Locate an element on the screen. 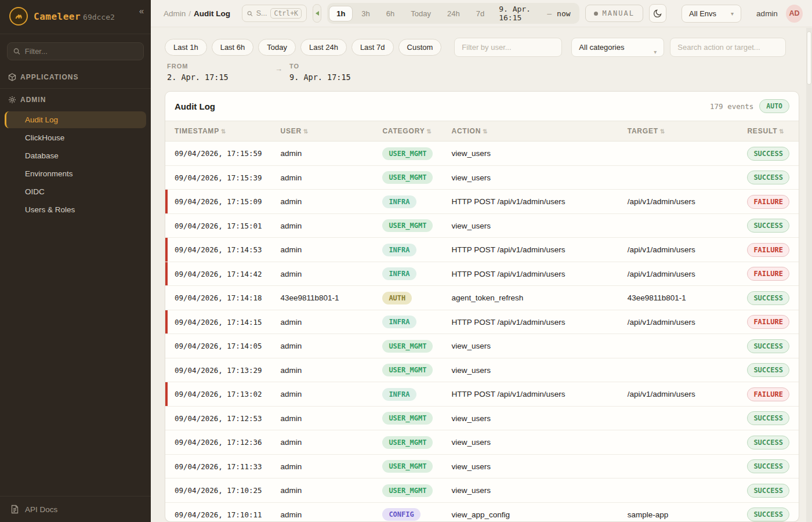 This screenshot has height=522, width=812. action-search-input is located at coordinates (728, 48).